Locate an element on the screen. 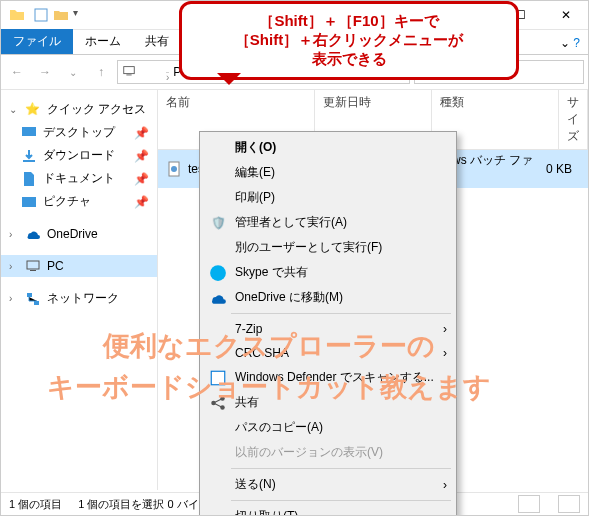 The image size is (589, 516). nav-network: ›ネットワーク is located at coordinates (79, 298).